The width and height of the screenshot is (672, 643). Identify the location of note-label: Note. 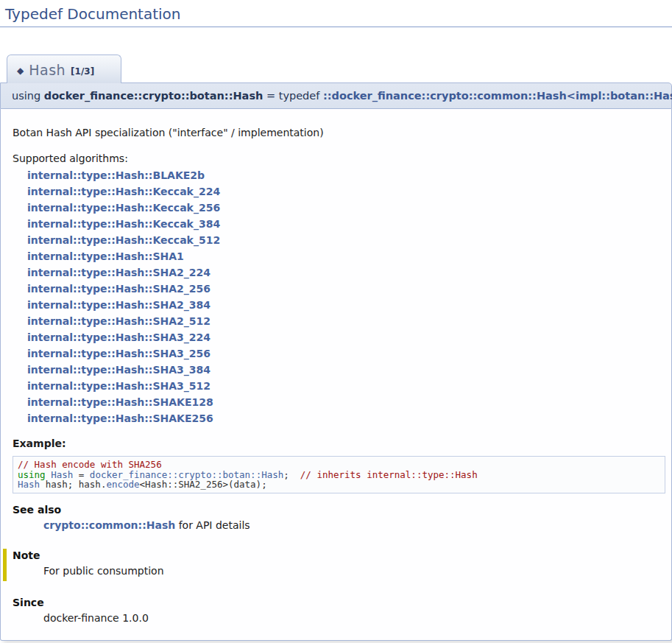
(339, 555).